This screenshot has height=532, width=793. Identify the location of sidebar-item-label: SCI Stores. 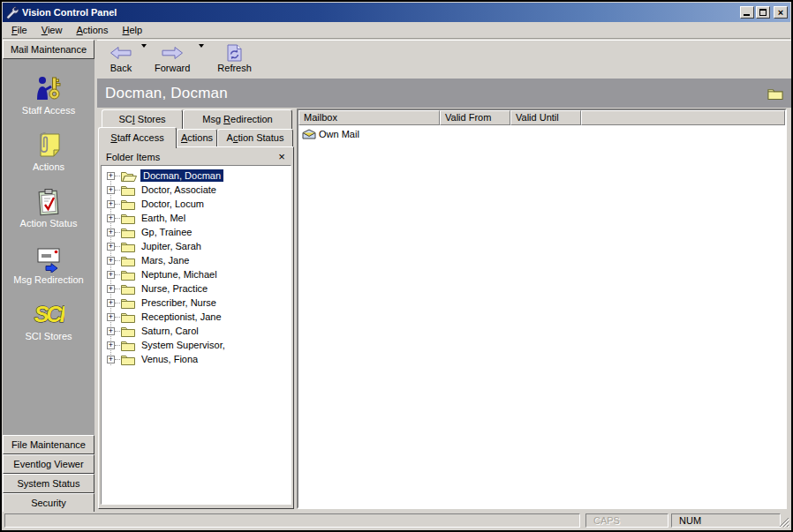
(49, 336).